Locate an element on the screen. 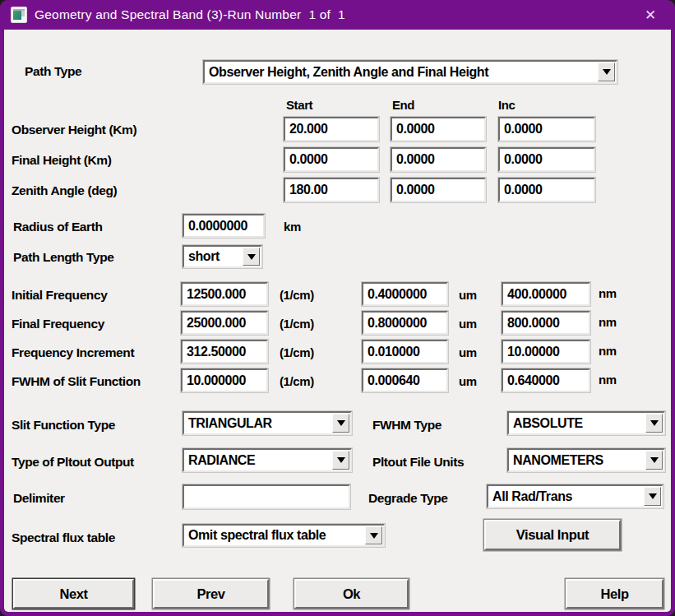  initial-frequency-um-unit: um is located at coordinates (468, 294).